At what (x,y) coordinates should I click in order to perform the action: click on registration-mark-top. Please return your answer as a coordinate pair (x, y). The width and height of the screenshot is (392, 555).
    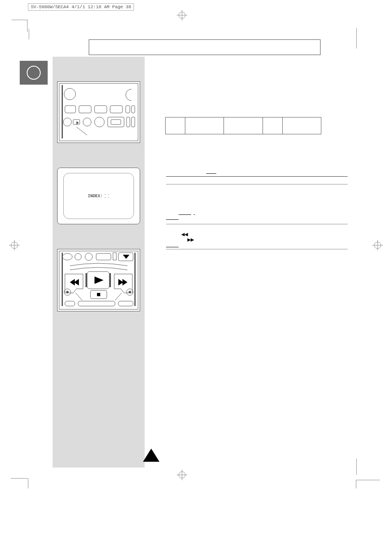
    Looking at the image, I should click on (182, 15).